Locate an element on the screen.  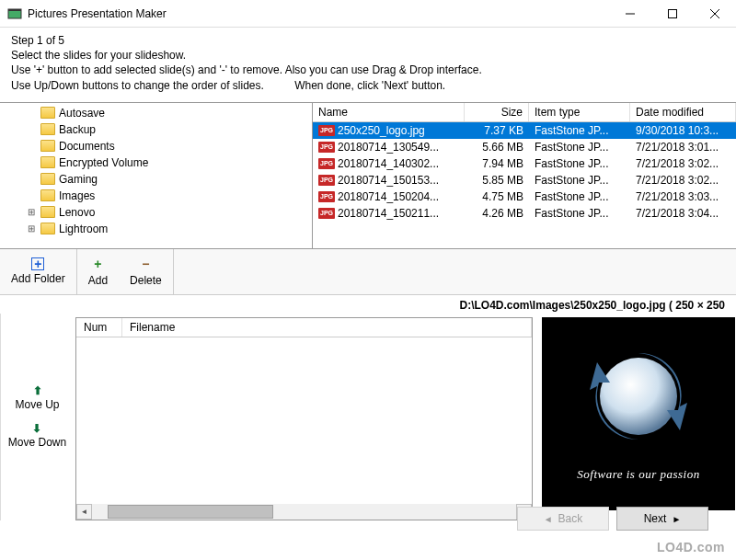
tree-item: Images is located at coordinates (156, 196).